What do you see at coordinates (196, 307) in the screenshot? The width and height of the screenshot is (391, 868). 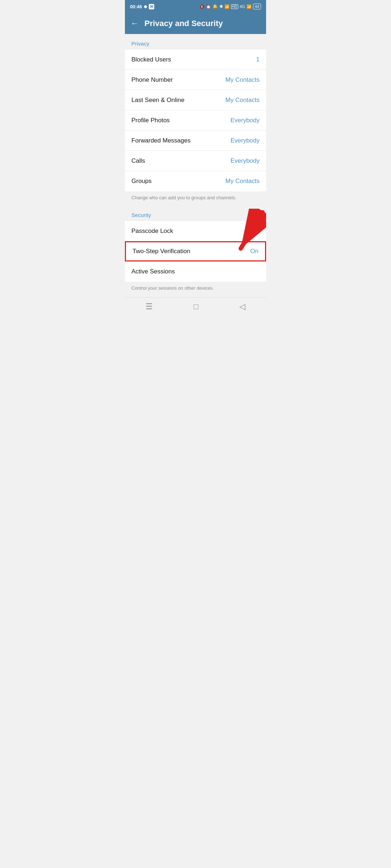 I see `bottom-navigation: ☰ □ ◁` at bounding box center [196, 307].